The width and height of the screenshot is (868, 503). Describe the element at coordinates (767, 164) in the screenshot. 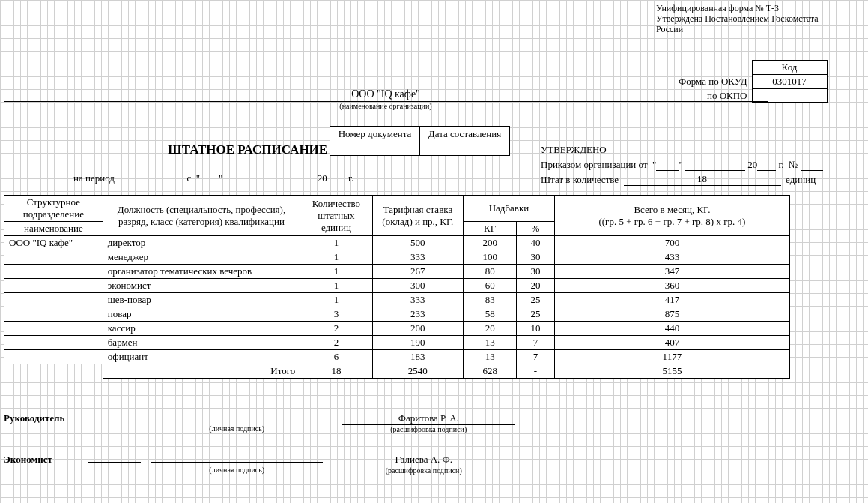

I see `approval-year` at that location.